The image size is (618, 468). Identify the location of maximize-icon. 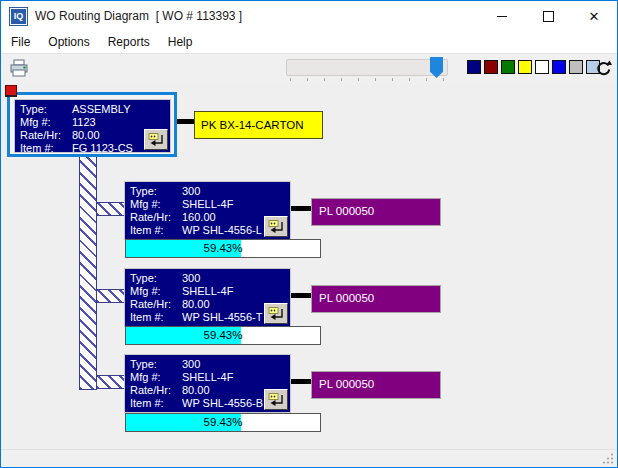
(548, 16).